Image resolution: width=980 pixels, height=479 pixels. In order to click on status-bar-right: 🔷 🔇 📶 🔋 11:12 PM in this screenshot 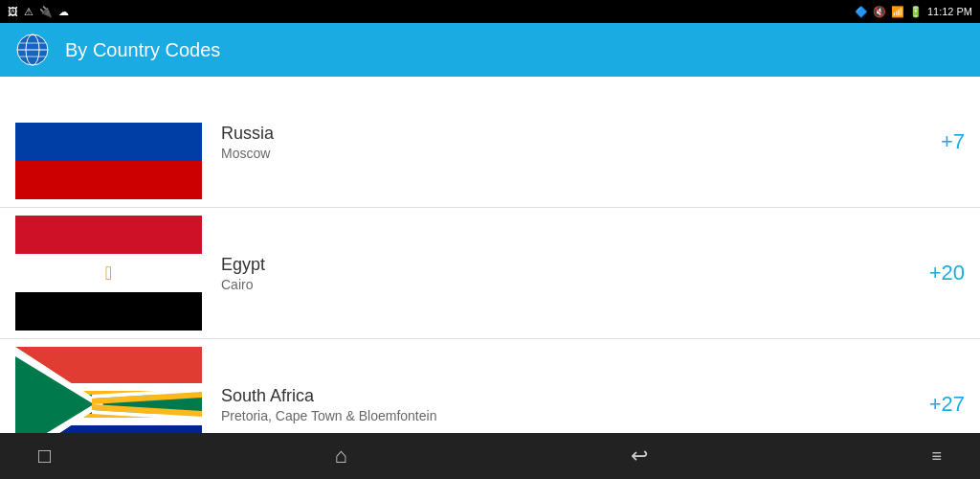, I will do `click(913, 11)`.